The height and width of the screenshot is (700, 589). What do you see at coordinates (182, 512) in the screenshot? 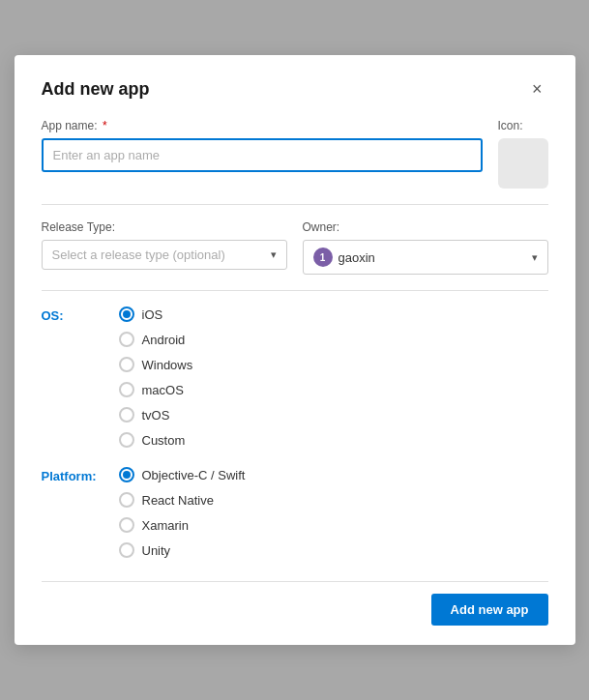
I see `platform-radio-list: Objective-C / Swift React Native Xamarin…` at bounding box center [182, 512].